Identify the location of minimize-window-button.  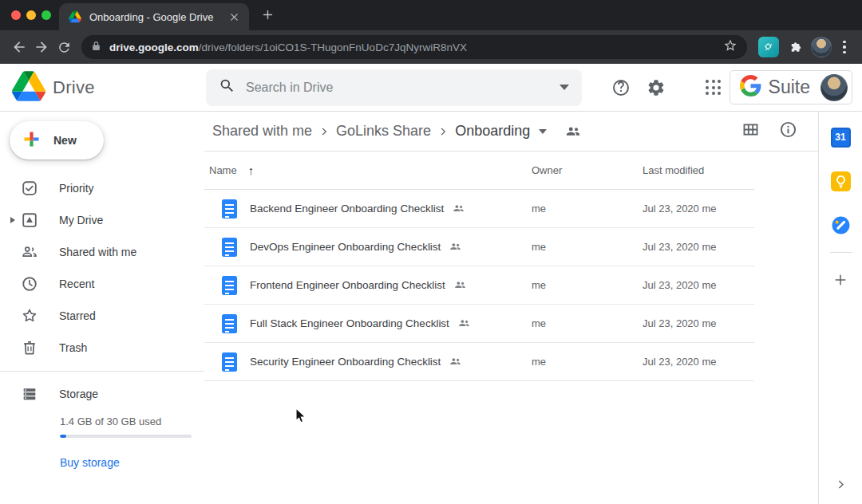
(31, 15).